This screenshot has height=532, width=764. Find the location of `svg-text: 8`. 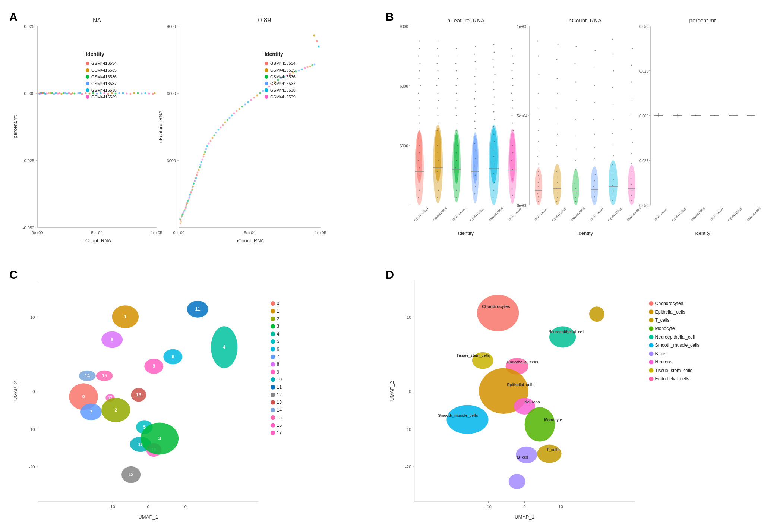

svg-text: 8 is located at coordinates (112, 340).